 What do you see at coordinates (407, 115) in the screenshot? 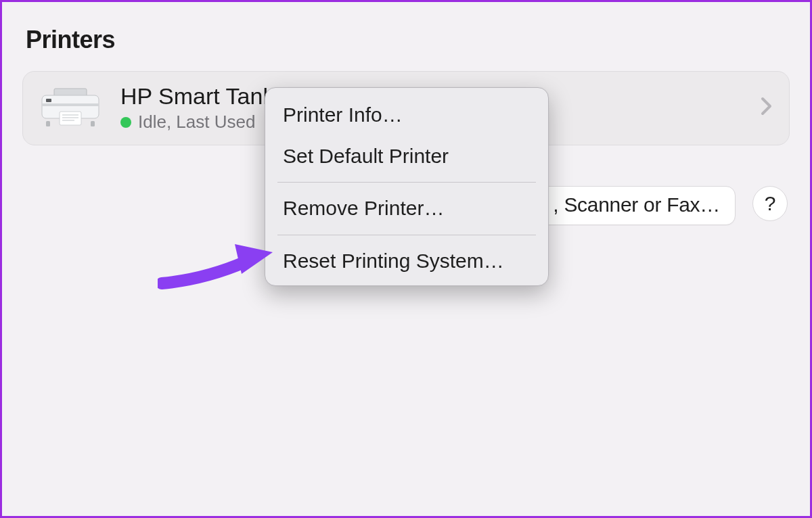
I see `menu-item-printer-info: Printer Info…` at bounding box center [407, 115].